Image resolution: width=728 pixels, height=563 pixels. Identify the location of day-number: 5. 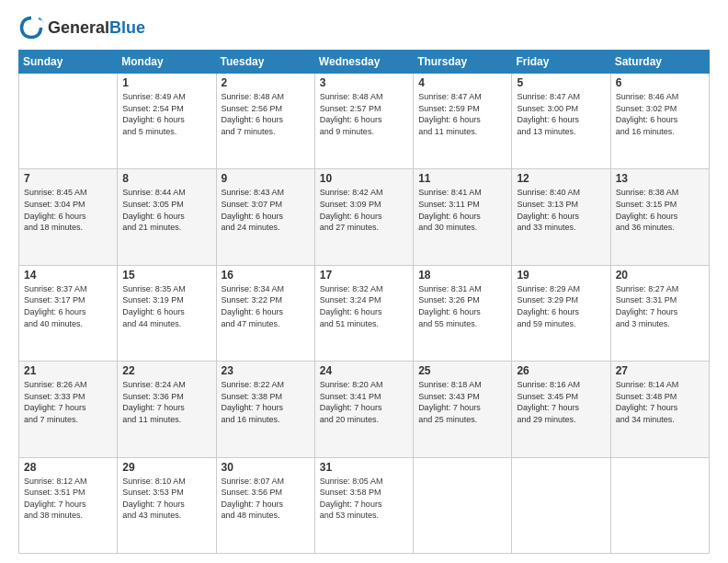
(561, 83).